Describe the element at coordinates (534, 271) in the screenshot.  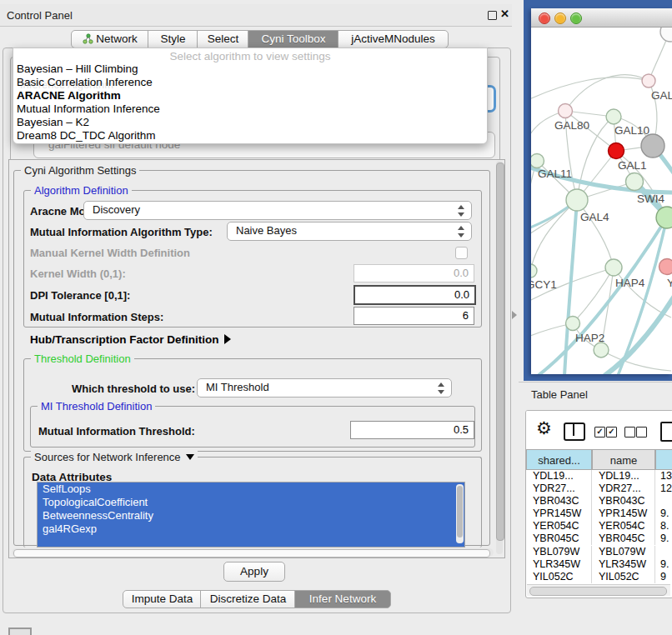
I see `network-node-gcy1` at that location.